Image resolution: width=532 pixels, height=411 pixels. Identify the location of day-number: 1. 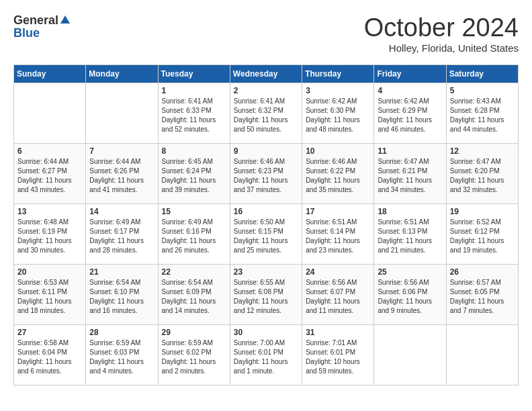
(194, 91).